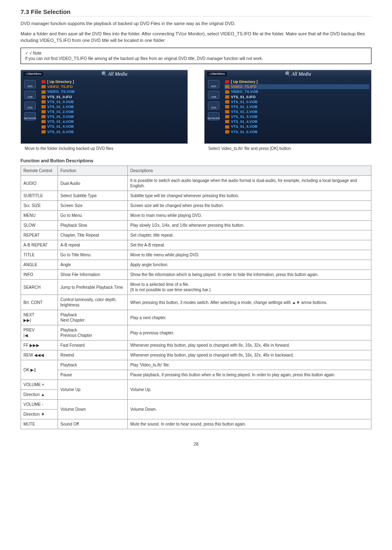 The width and height of the screenshot is (392, 550). What do you see at coordinates (104, 107) in the screenshot?
I see `screenshot-left: ◁ MainMenu 🔍 All Media HDD USB DVD NETWO…` at bounding box center [104, 107].